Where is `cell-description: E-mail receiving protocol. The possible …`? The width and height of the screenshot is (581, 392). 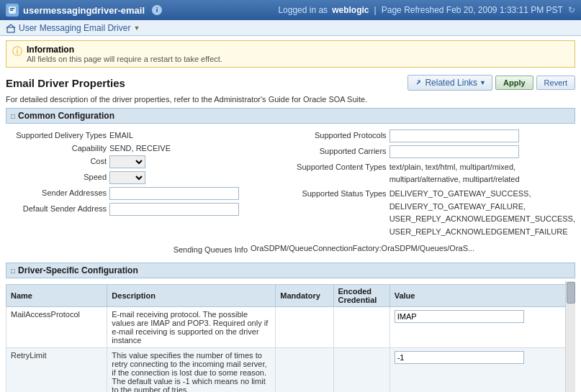 cell-description: E-mail receiving protocol. The possible … is located at coordinates (192, 328).